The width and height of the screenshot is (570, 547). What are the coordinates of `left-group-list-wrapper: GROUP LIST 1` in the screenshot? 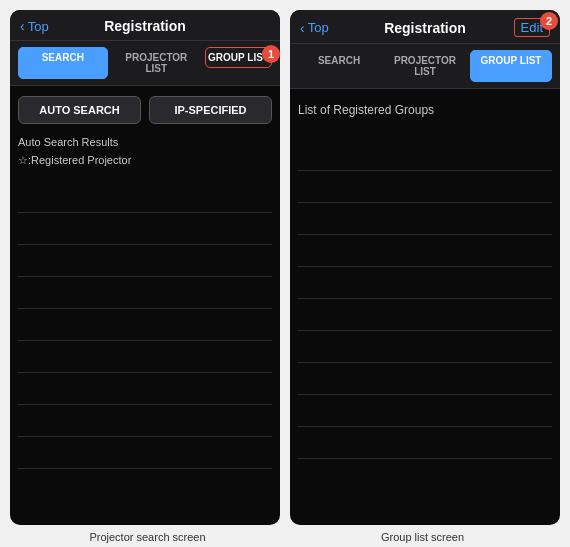 It's located at (238, 63).